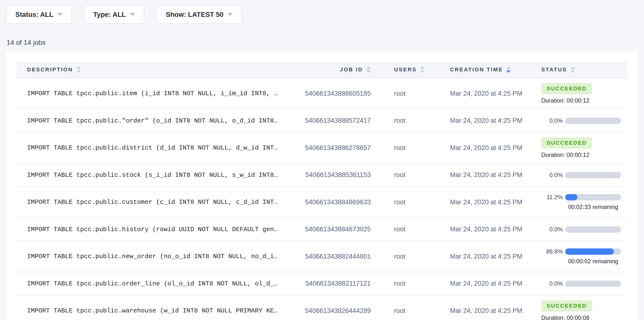  Describe the element at coordinates (322, 308) in the screenshot. I see `table-row: IMPORT TABLE tpcc.public.warehouse (w_id…` at that location.